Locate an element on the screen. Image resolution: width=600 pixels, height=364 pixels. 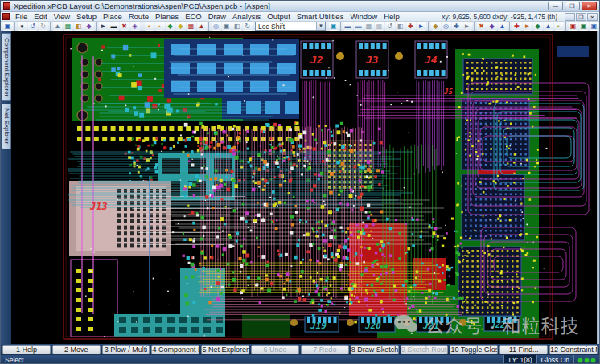
measure-icon: ◆ is located at coordinates (436, 26).